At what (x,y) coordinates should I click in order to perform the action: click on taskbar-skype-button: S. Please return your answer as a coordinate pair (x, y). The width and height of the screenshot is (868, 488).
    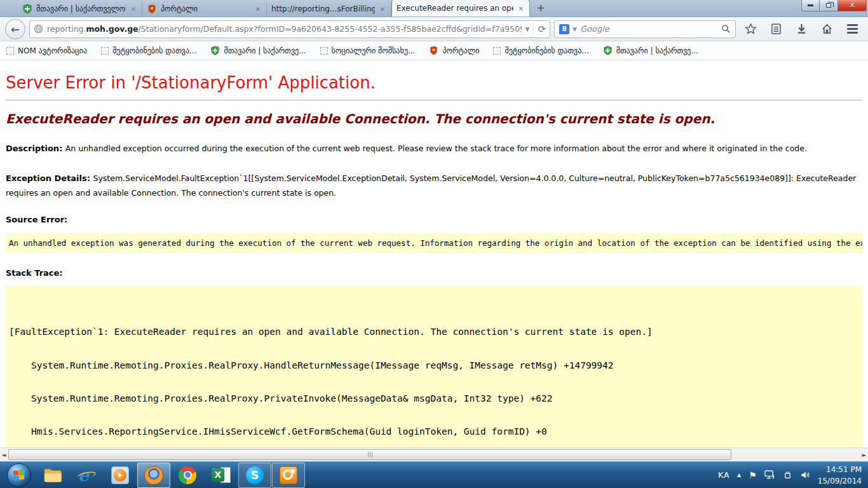
    Looking at the image, I should click on (255, 475).